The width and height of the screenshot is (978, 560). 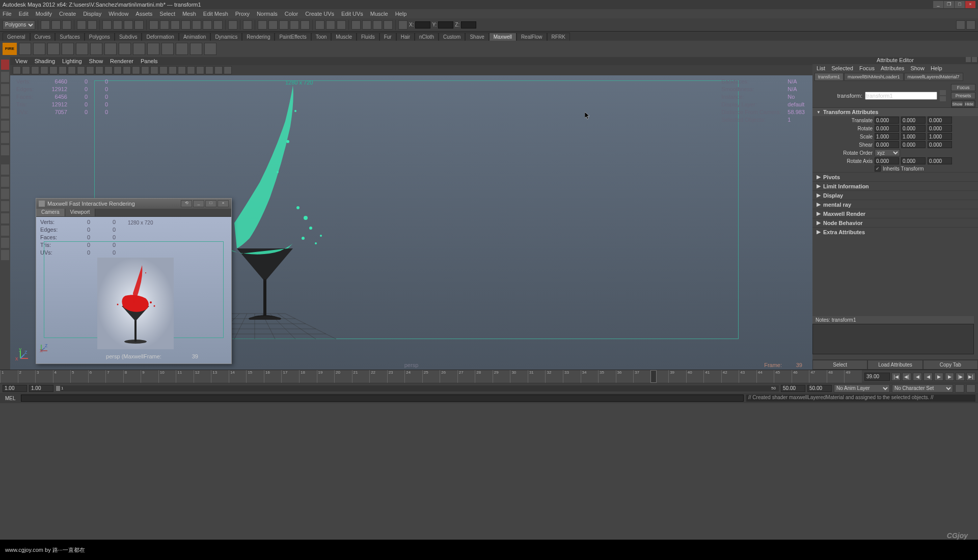 I want to click on anim-end-input, so click(x=820, y=388).